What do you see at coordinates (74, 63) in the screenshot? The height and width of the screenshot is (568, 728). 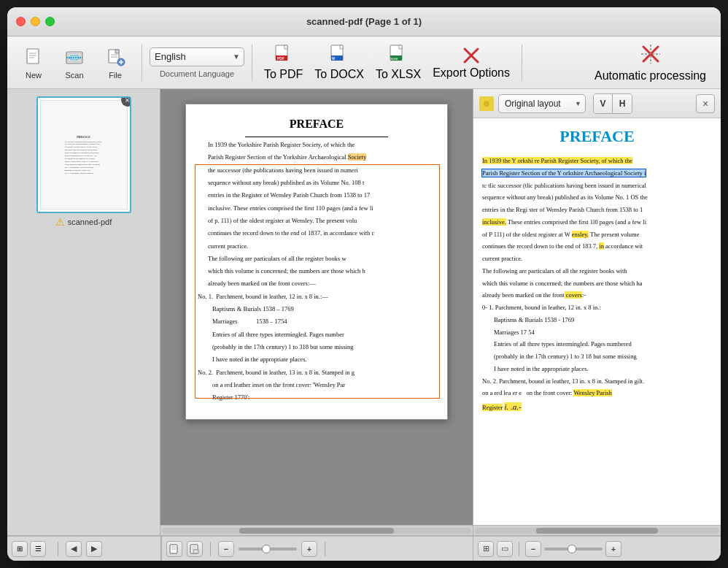 I see `scan-button: Scan` at bounding box center [74, 63].